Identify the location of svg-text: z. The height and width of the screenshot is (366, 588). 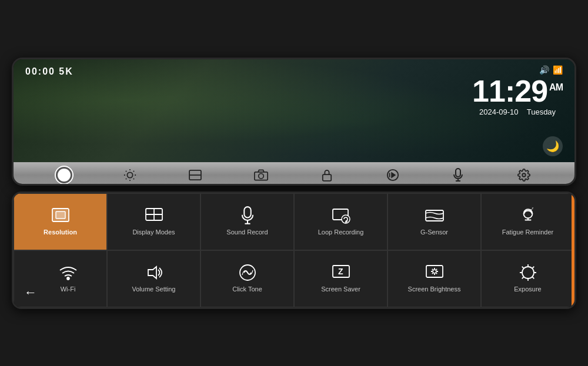
(533, 209).